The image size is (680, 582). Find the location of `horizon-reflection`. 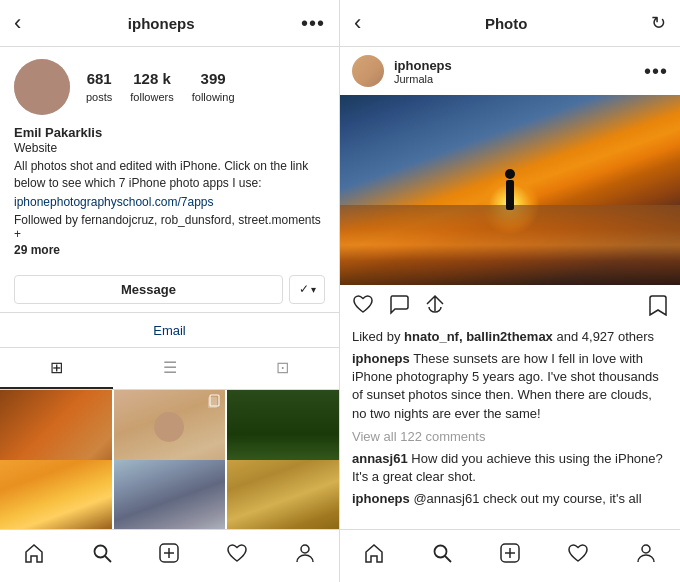

horizon-reflection is located at coordinates (510, 245).